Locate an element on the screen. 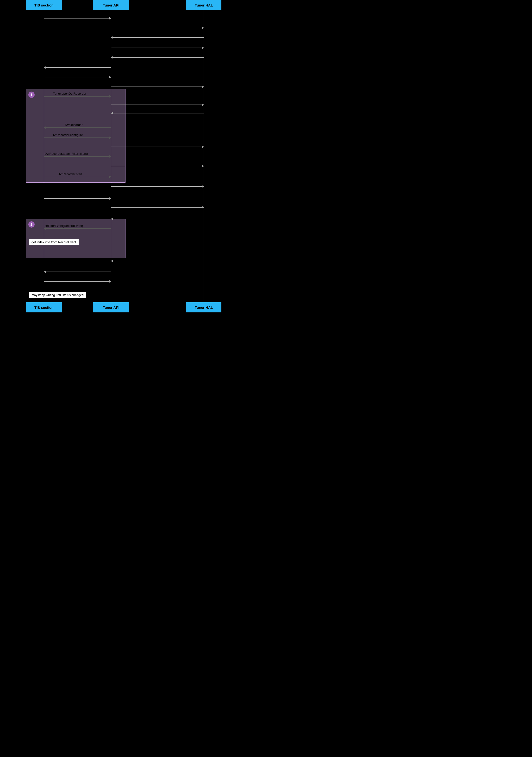 This screenshot has width=532, height=757. arrow-17-label: DvrRecorder.start is located at coordinates (70, 174).